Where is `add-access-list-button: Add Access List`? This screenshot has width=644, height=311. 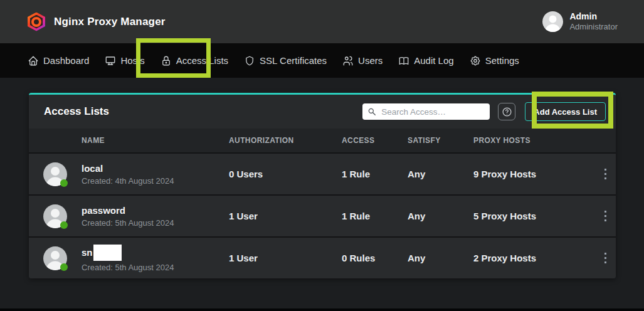 add-access-list-button: Add Access List is located at coordinates (566, 112).